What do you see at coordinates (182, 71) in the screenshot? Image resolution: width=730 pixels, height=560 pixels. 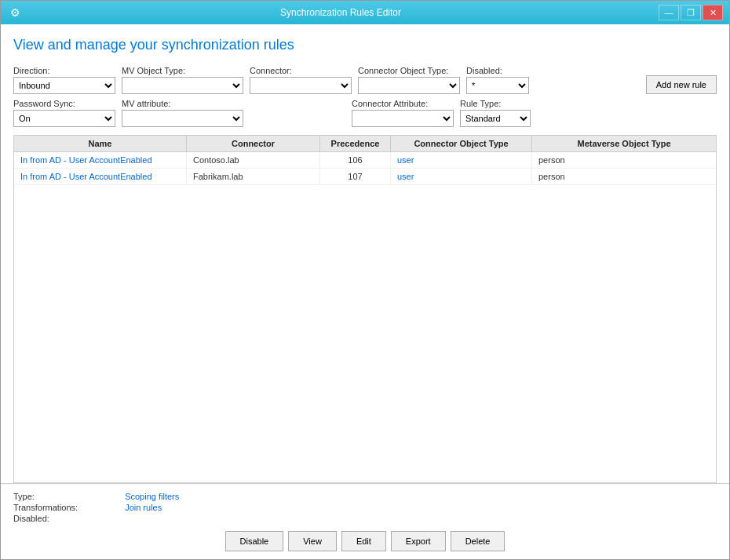 I see `mv-object-type-label: MV Object Type:` at bounding box center [182, 71].